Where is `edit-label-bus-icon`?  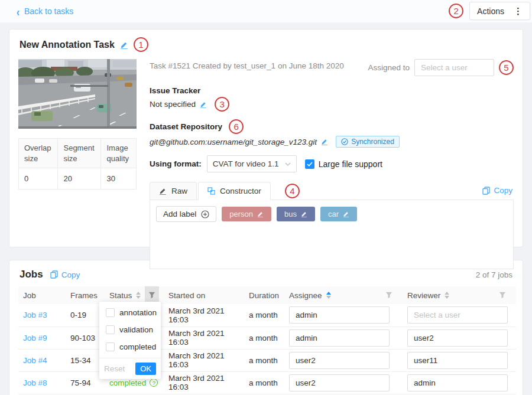
edit-label-bus-icon is located at coordinates (304, 214).